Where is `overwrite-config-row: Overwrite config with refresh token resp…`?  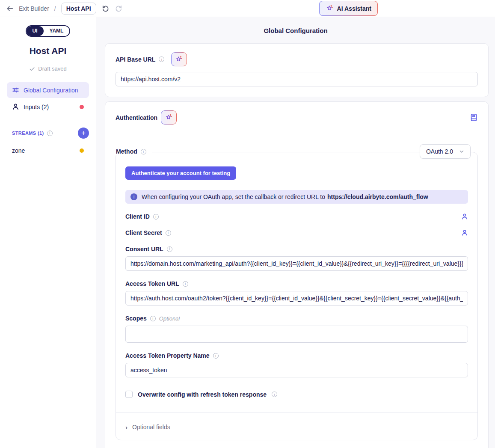
overwrite-config-row: Overwrite config with refresh token resp… is located at coordinates (297, 395).